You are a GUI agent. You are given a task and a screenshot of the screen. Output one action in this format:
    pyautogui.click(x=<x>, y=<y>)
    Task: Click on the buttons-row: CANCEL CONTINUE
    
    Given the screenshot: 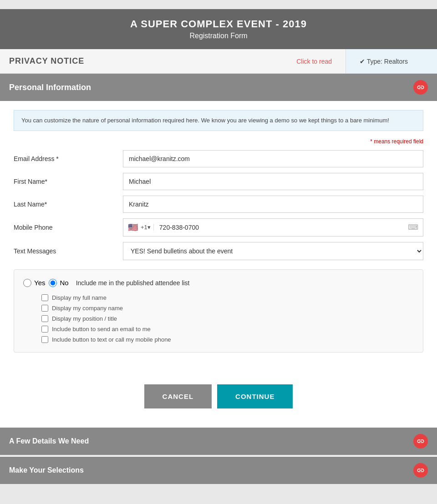 What is the action you would take?
    pyautogui.click(x=218, y=398)
    